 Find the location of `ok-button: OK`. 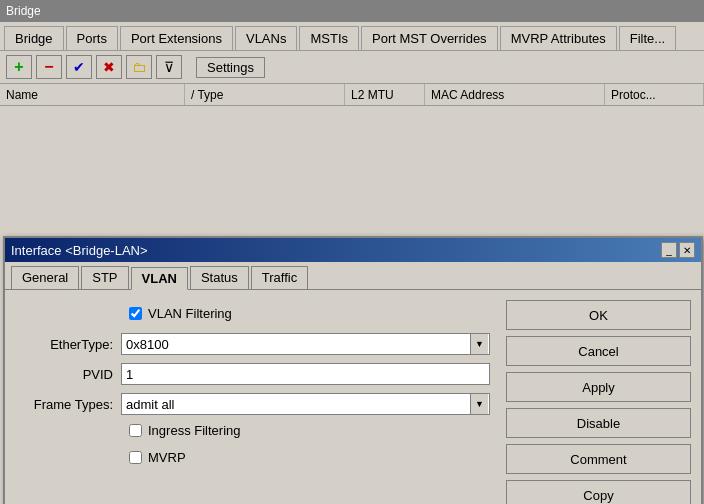

ok-button: OK is located at coordinates (598, 315).